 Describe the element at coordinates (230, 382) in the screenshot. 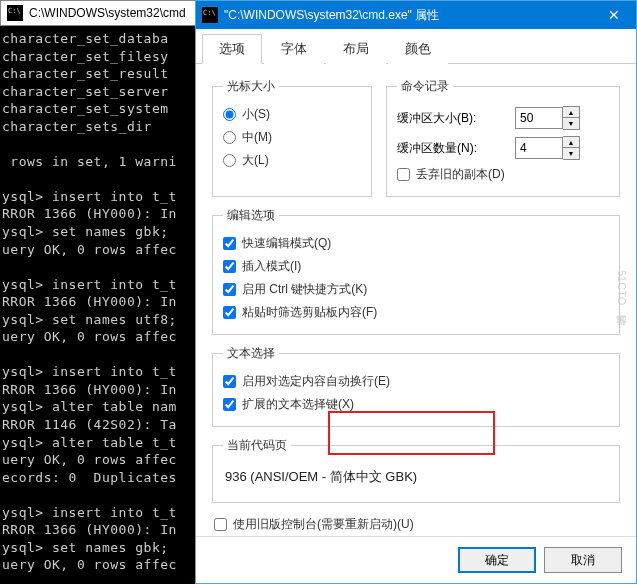

I see `checkbox-wrap-selection` at that location.